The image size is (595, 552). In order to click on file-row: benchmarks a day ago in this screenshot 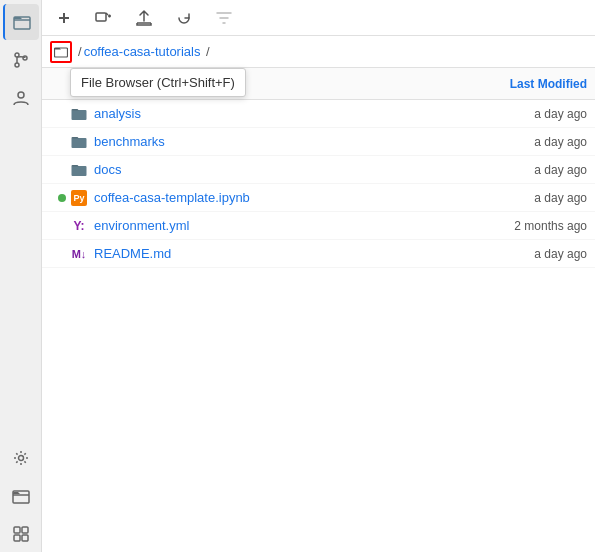, I will do `click(318, 142)`.